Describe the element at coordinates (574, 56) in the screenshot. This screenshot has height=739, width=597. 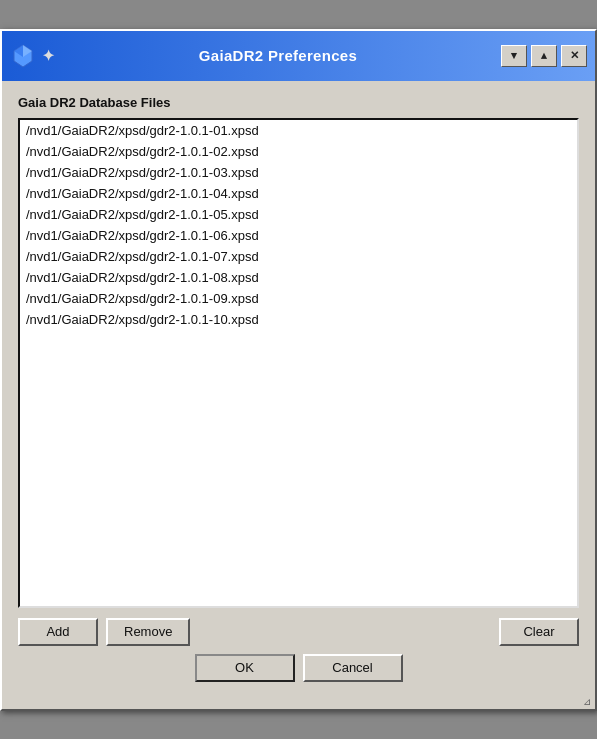
I see `close-button: ✕` at that location.